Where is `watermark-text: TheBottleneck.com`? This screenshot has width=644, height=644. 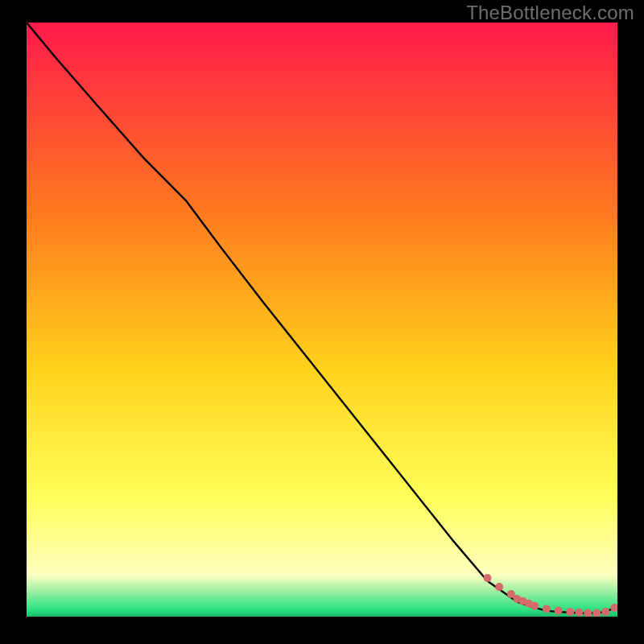
watermark-text: TheBottleneck.com is located at coordinates (551, 13).